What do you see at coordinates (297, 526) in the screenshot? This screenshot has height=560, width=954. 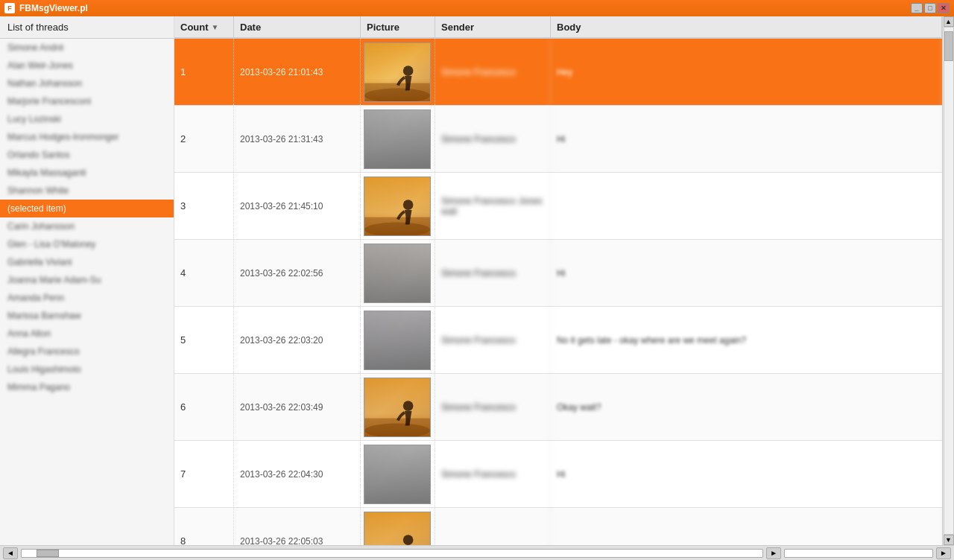 I see `cell-date: 2013-03-26 22:05:03` at bounding box center [297, 526].